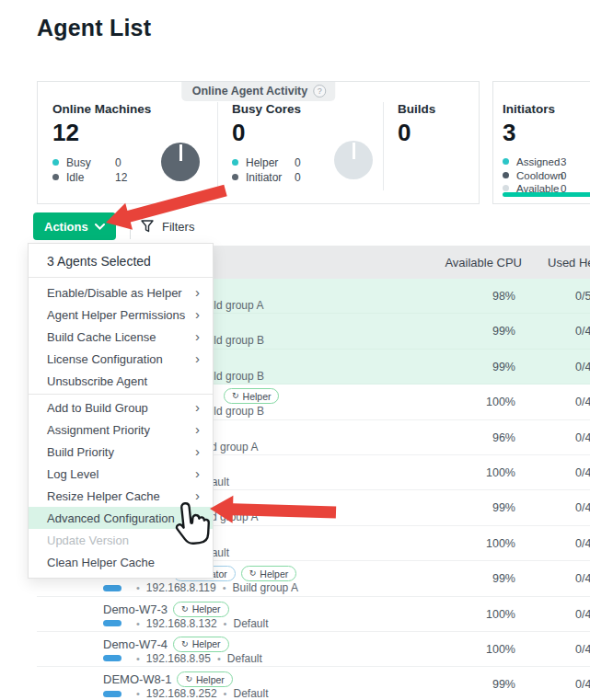  Describe the element at coordinates (121, 359) in the screenshot. I see `menu-item-license-configuration: License Configuration›` at that location.